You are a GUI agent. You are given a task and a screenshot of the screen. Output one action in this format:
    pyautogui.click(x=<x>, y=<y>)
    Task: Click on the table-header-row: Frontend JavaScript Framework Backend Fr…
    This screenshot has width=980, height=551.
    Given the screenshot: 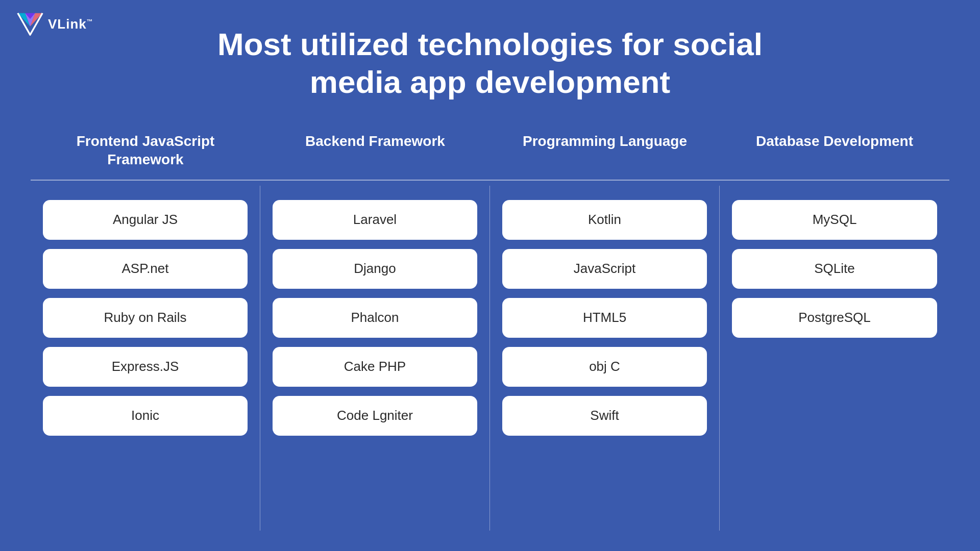 What is the action you would take?
    pyautogui.click(x=490, y=154)
    